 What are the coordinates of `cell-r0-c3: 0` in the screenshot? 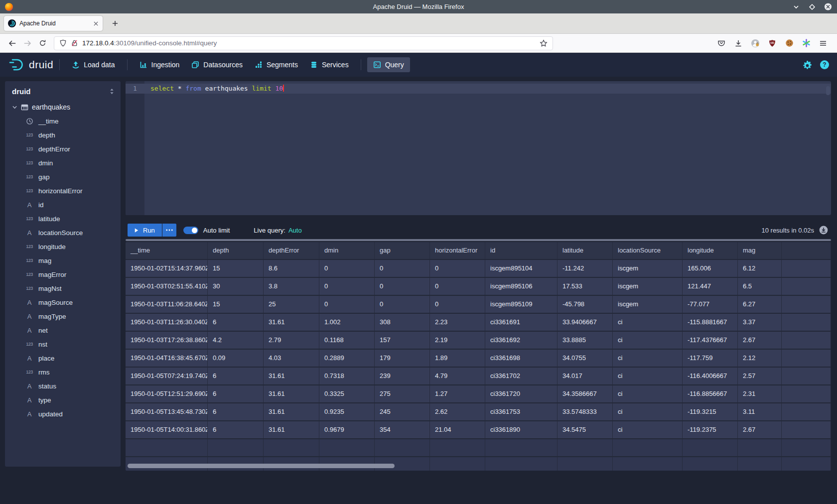 It's located at (347, 268).